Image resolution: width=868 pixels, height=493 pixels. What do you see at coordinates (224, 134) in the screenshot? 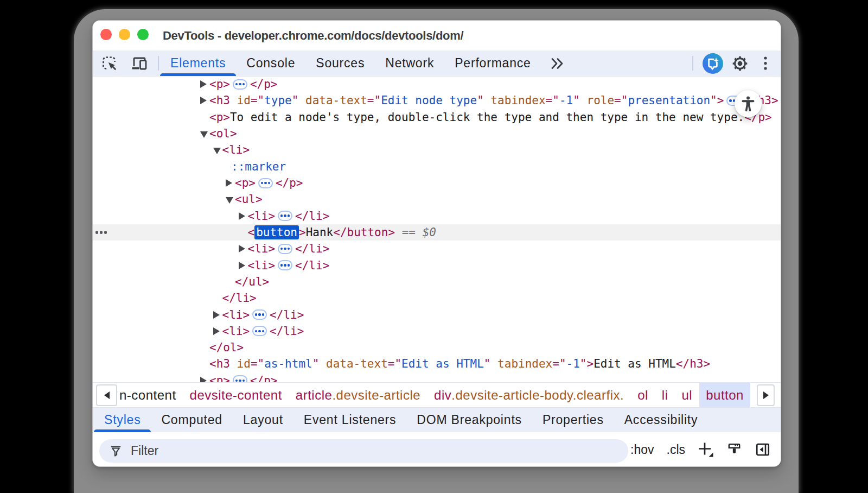
I see `syntax-tag: <ol>` at bounding box center [224, 134].